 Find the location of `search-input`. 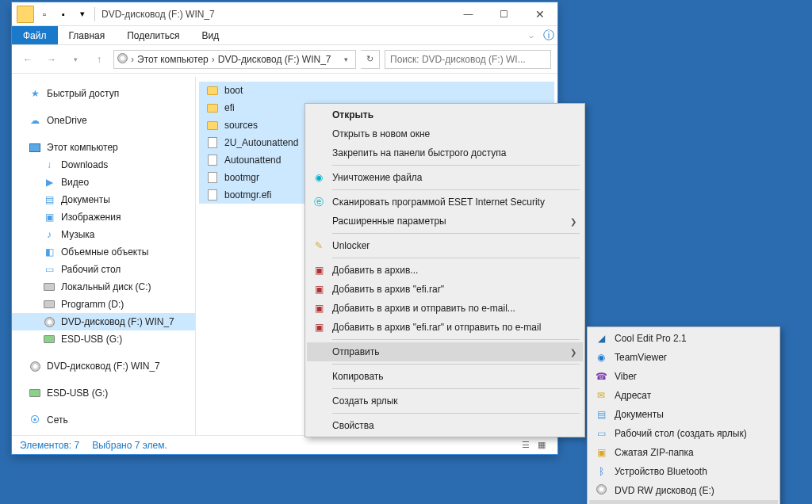

search-input is located at coordinates (468, 59).